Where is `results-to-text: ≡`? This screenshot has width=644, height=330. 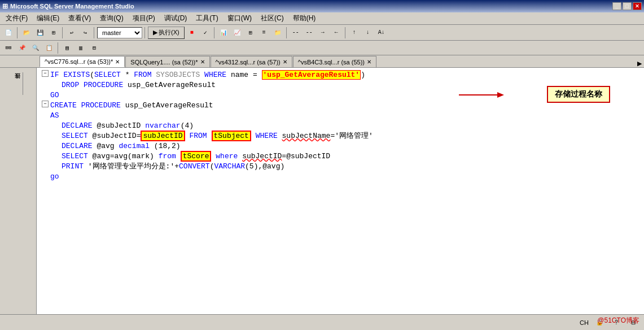
results-to-text: ≡ is located at coordinates (264, 33).